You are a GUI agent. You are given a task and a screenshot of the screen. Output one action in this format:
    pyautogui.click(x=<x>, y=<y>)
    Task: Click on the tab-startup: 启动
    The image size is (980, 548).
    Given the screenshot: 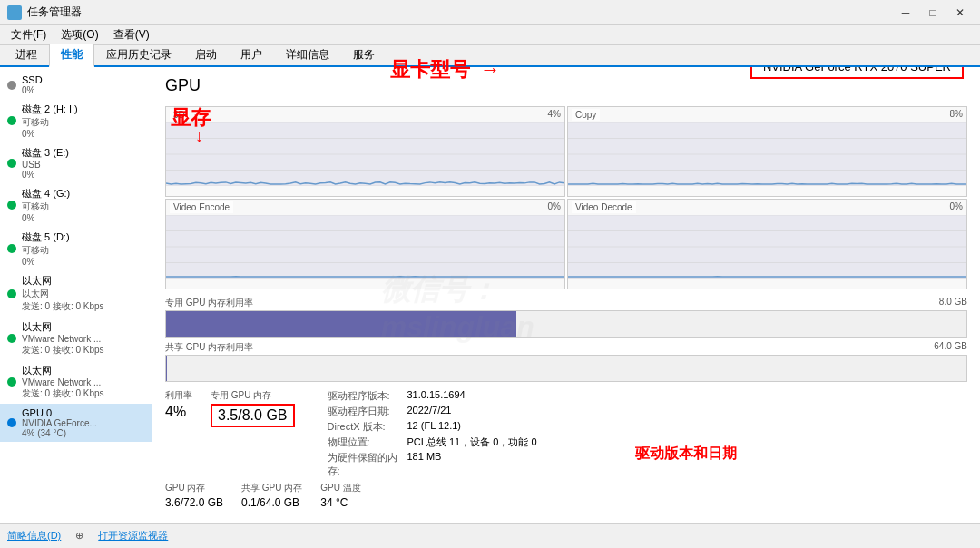 What is the action you would take?
    pyautogui.click(x=206, y=54)
    